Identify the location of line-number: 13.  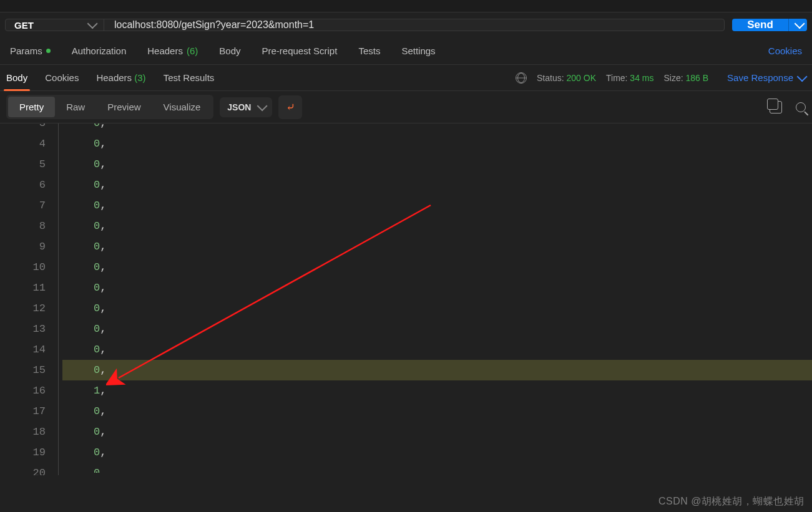
(22, 329).